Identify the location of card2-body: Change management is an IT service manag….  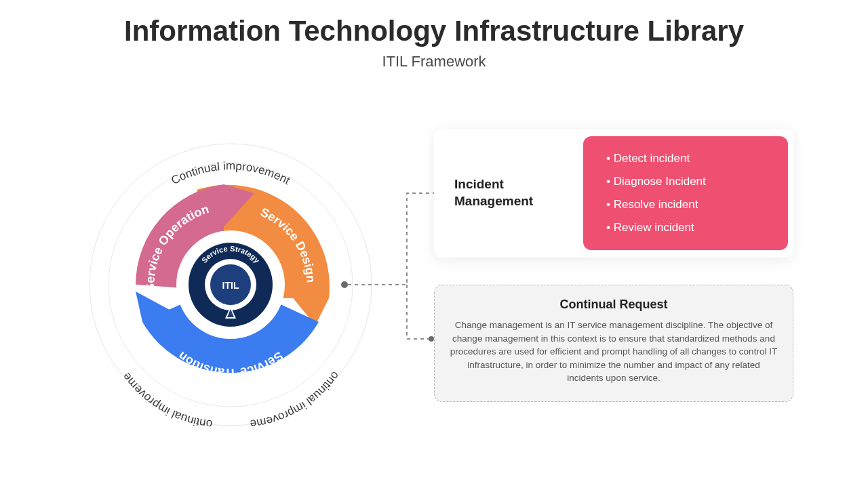
(614, 352).